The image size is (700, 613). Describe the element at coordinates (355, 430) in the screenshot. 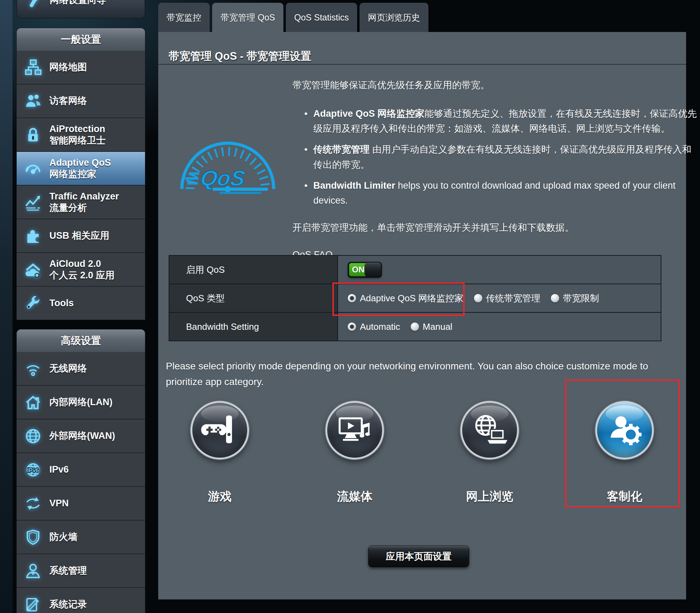

I see `media-streaming-icon` at that location.